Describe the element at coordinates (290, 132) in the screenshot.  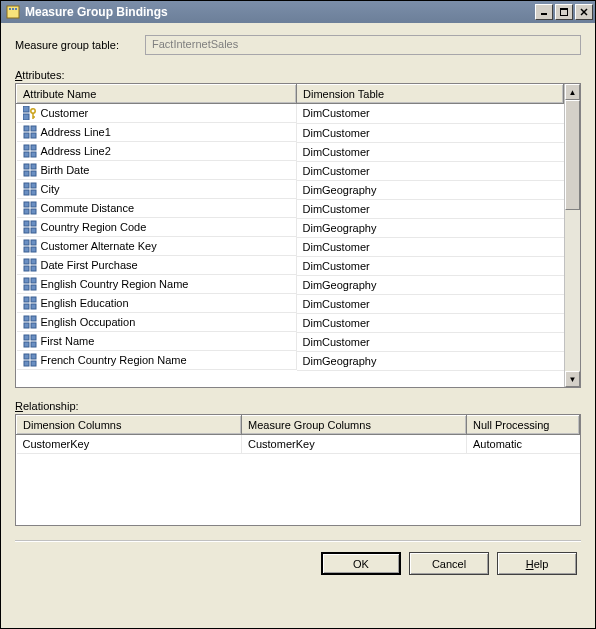
I see `table-row: Address Line1DimCustomer` at that location.